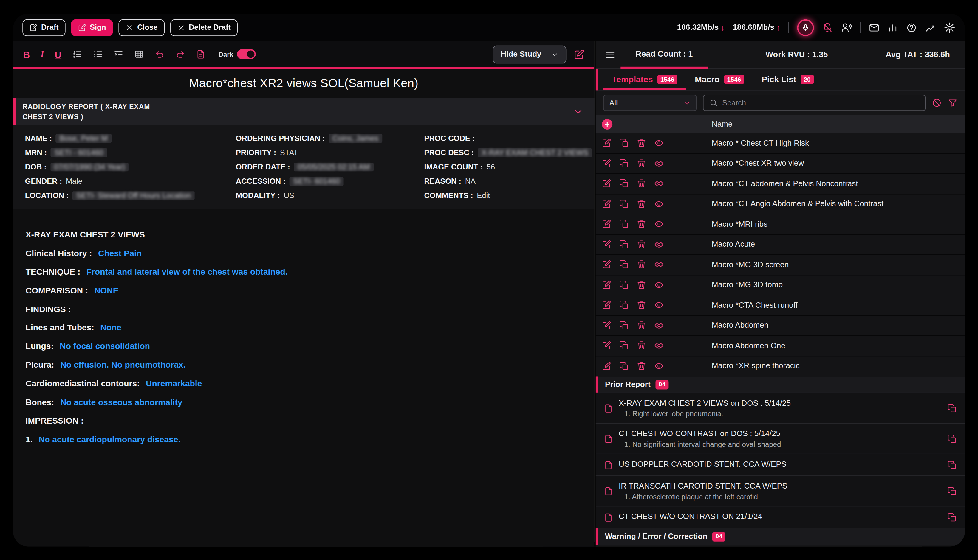  I want to click on bullet-list-icon, so click(98, 54).